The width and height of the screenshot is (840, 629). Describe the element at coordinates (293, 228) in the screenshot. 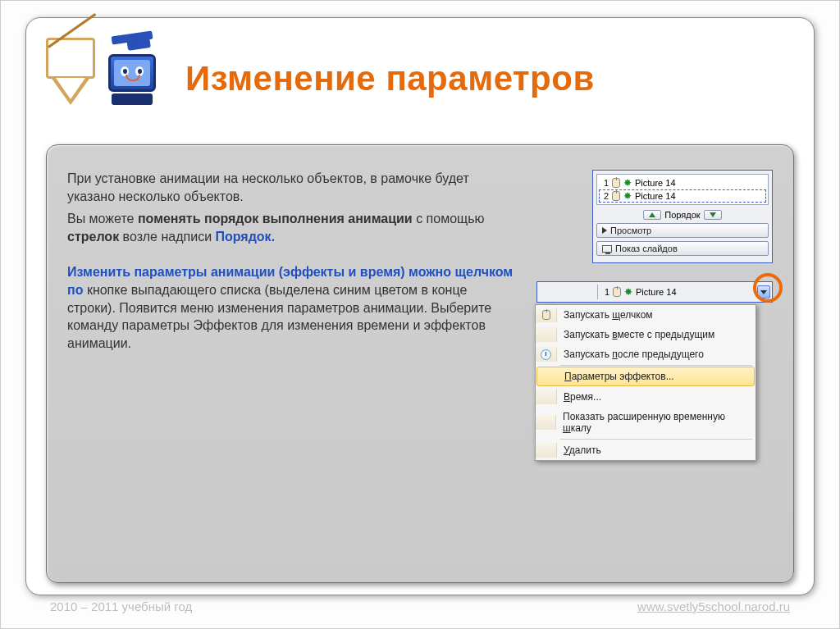

I see `para-2: Вы можете поменять порядок выполнения ан…` at that location.